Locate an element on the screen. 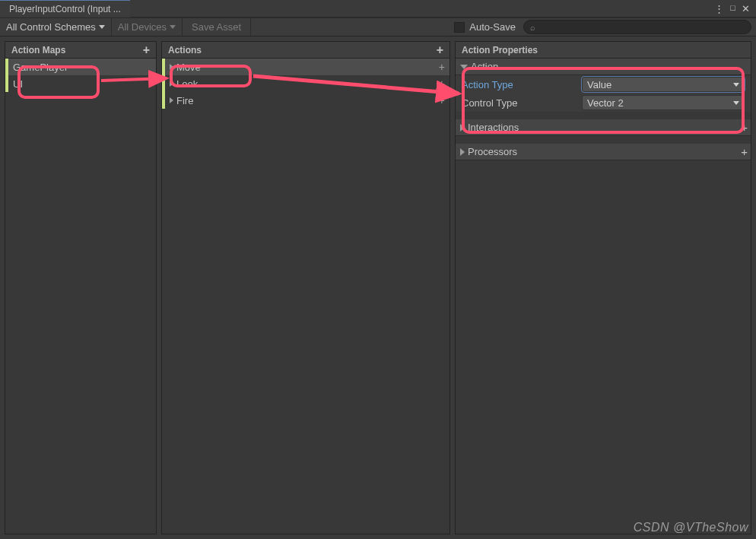  action-maps-header: Action Maps + is located at coordinates (81, 50).